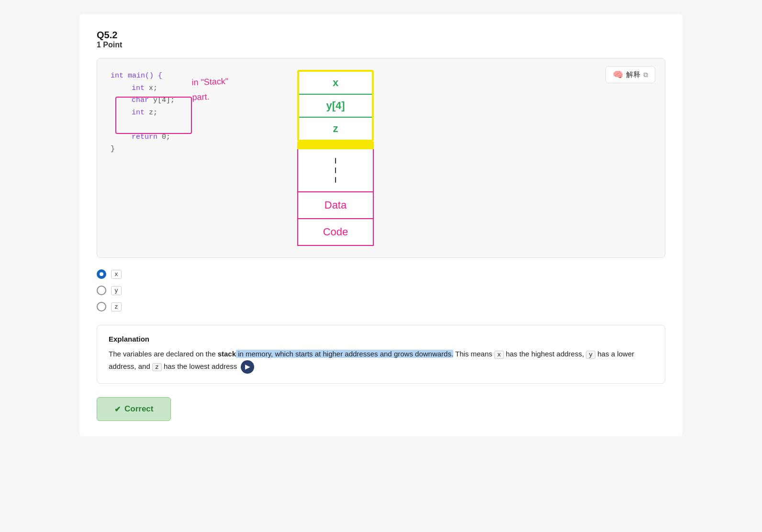 The width and height of the screenshot is (762, 532). What do you see at coordinates (139, 409) in the screenshot?
I see `correct-label: Correct` at bounding box center [139, 409].